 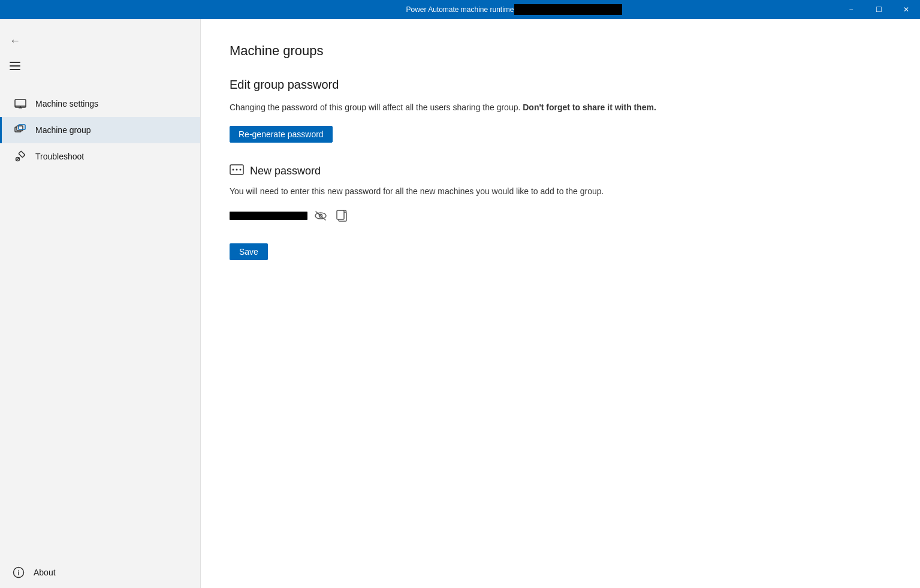 What do you see at coordinates (44, 572) in the screenshot?
I see `about-label: About` at bounding box center [44, 572].